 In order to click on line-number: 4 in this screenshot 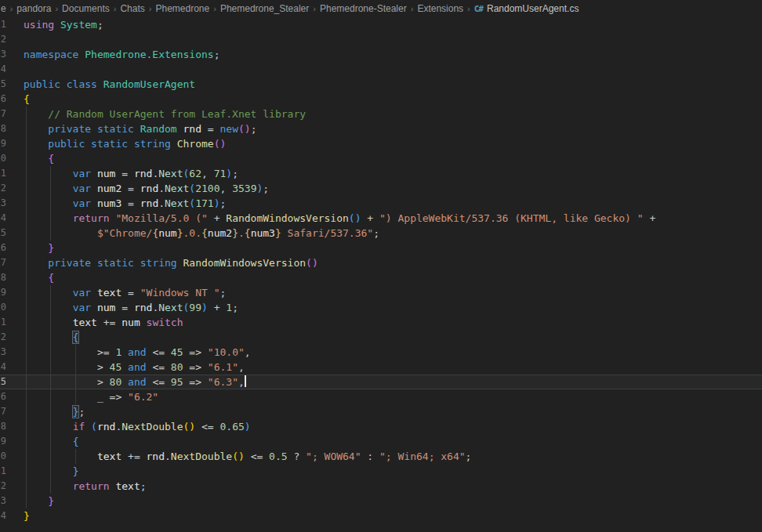, I will do `click(3, 69)`.